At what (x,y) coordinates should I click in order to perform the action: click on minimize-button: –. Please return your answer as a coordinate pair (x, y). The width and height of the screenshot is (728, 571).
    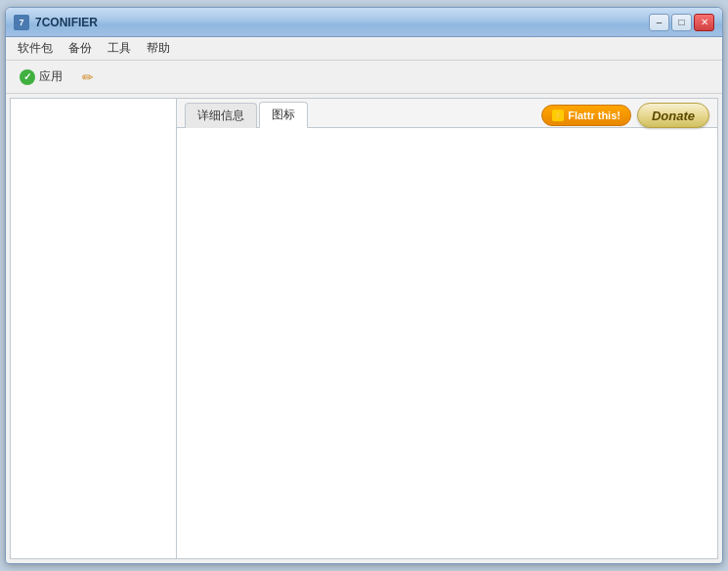
    Looking at the image, I should click on (659, 22).